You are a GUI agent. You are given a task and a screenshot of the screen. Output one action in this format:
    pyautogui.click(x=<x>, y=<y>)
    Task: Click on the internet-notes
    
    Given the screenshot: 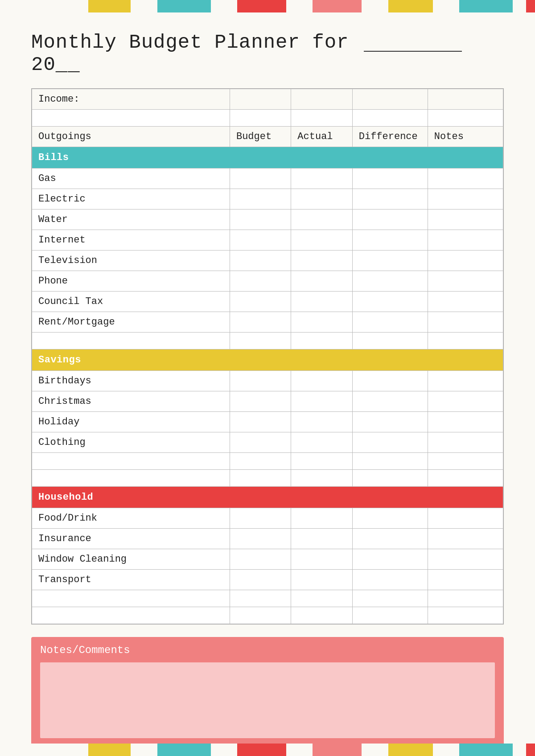 What is the action you would take?
    pyautogui.click(x=465, y=240)
    